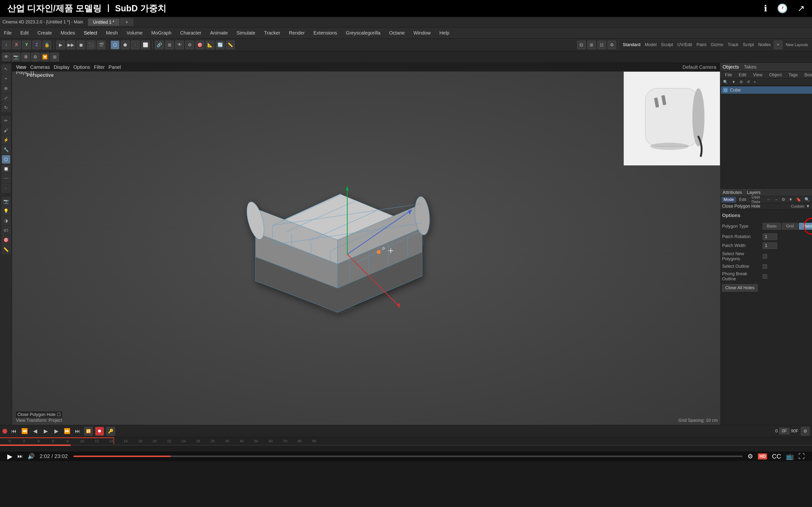 The height and width of the screenshot is (507, 812). What do you see at coordinates (127, 22) in the screenshot?
I see `tab-new: +` at bounding box center [127, 22].